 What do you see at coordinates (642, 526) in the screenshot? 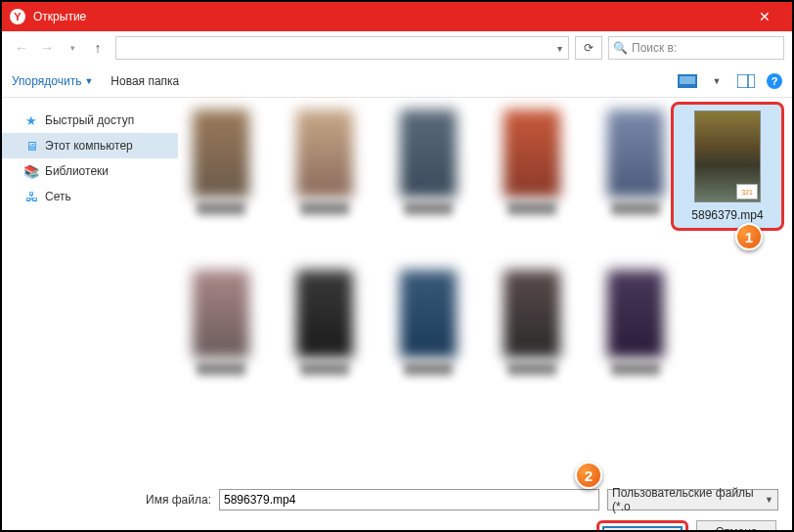
I see `open-button-highlight: Открыть` at bounding box center [642, 526].